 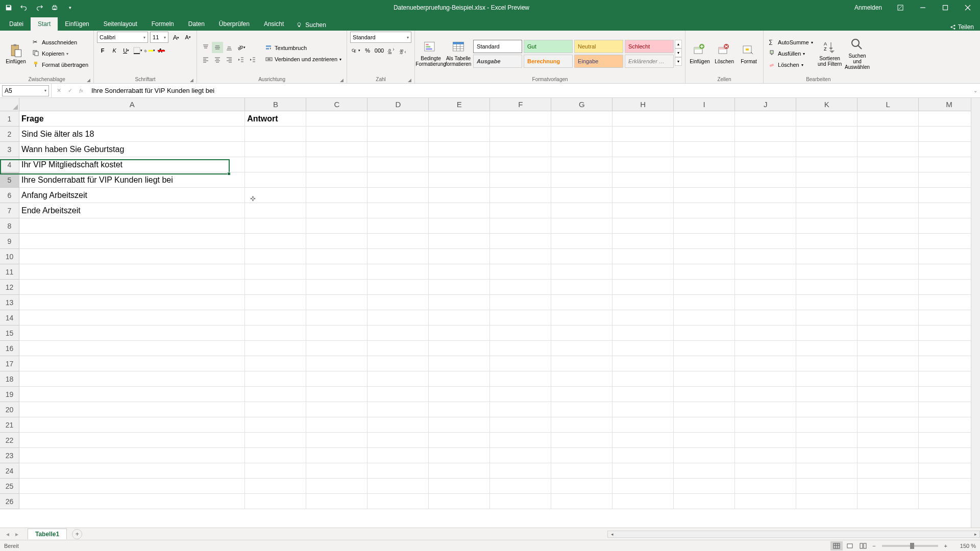 What do you see at coordinates (827, 287) in the screenshot?
I see `cell-K12` at bounding box center [827, 287].